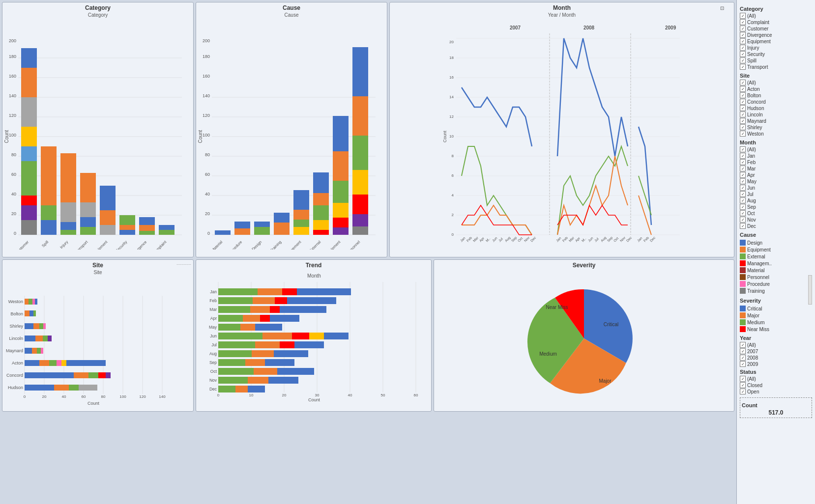 The width and height of the screenshot is (815, 504). What do you see at coordinates (776, 364) in the screenshot?
I see `sidebar-year-2009: ✓ 2009` at bounding box center [776, 364].